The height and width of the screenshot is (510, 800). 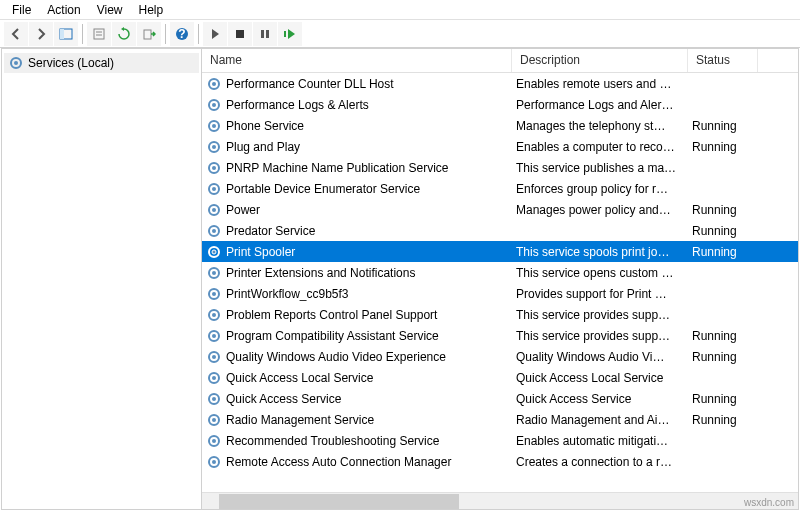 What do you see at coordinates (265, 126) in the screenshot?
I see `service-name: Phone Service` at bounding box center [265, 126].